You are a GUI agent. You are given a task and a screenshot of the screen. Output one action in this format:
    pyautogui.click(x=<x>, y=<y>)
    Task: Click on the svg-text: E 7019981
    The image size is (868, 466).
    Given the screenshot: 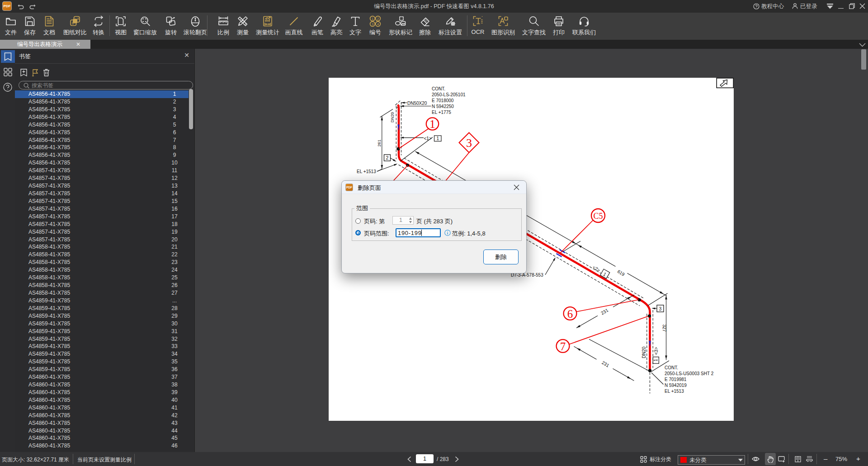 What is the action you would take?
    pyautogui.click(x=675, y=380)
    